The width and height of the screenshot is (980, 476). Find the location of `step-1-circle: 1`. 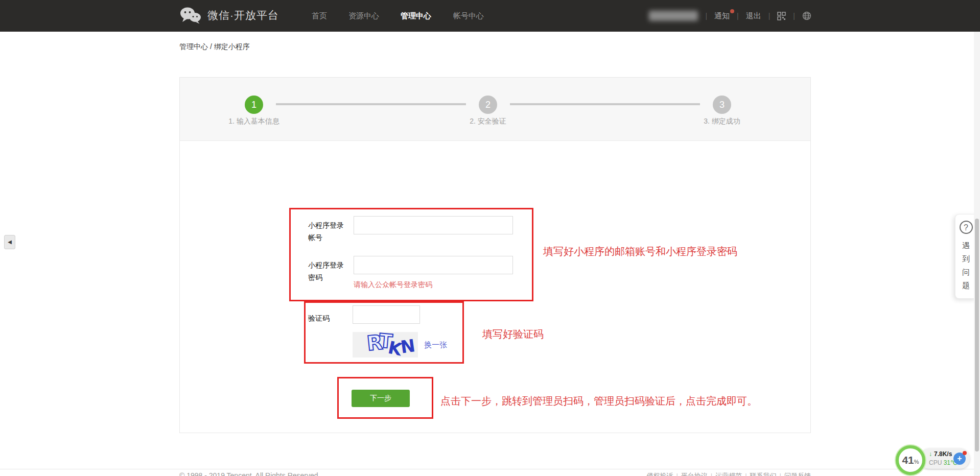

step-1-circle: 1 is located at coordinates (254, 105).